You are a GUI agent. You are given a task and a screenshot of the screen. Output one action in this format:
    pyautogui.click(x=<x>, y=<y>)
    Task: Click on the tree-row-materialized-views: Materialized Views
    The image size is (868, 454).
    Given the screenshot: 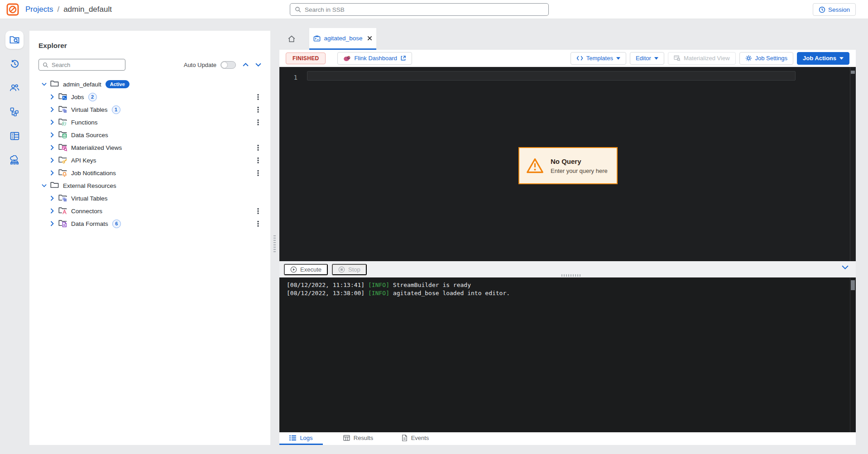 What is the action you would take?
    pyautogui.click(x=150, y=148)
    